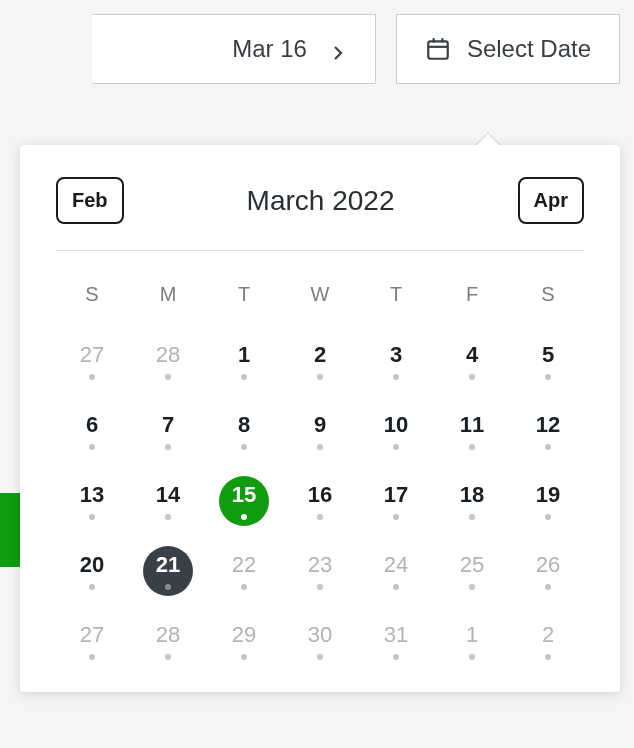 The image size is (634, 748). Describe the element at coordinates (548, 361) in the screenshot. I see `day-cell: 5` at that location.